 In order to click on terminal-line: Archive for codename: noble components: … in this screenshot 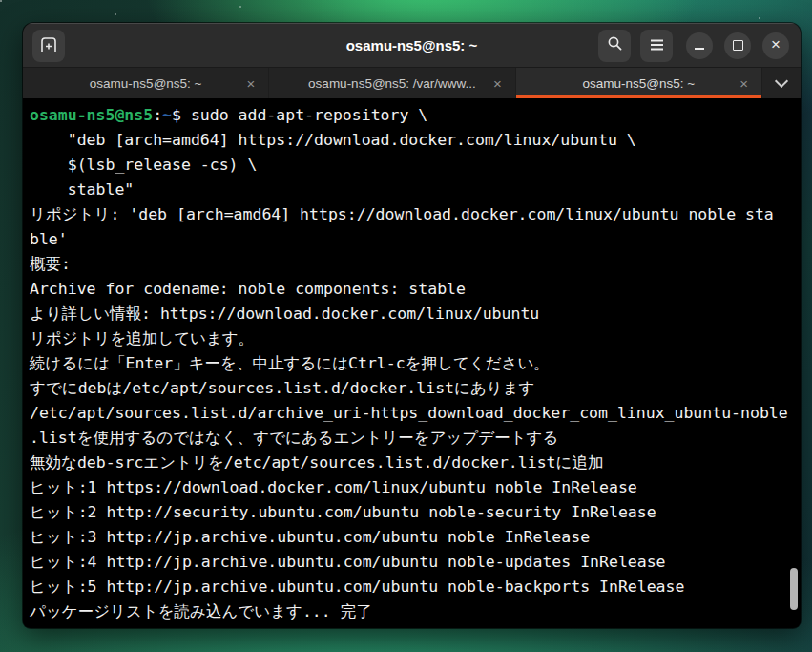, I will do `click(415, 289)`.